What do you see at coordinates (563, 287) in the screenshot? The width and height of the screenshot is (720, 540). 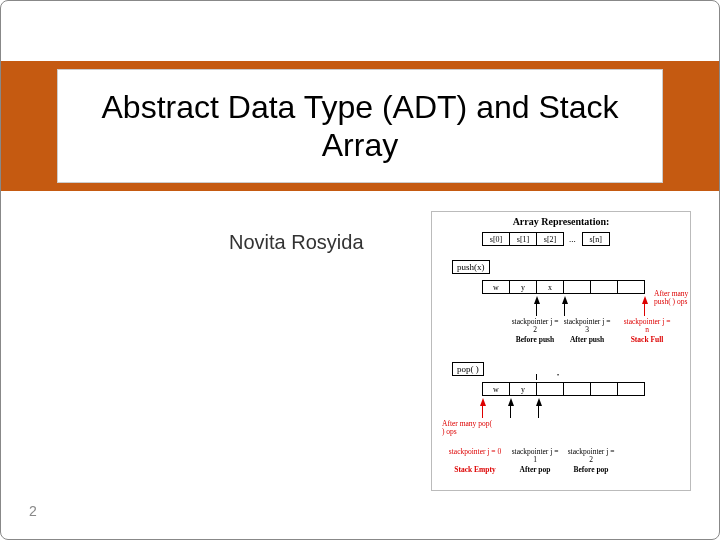 I see `push-array-row: w y x` at bounding box center [563, 287].